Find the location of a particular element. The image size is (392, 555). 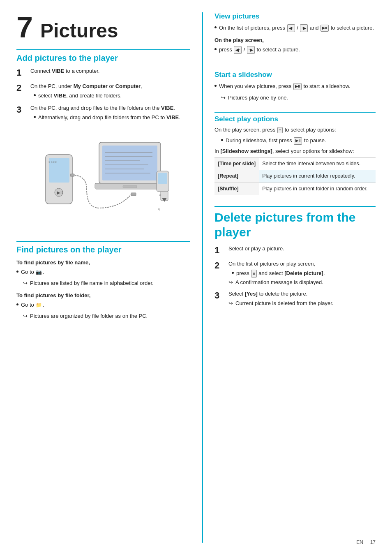

find-by-name-item-1: Go to 📷. is located at coordinates (103, 272).